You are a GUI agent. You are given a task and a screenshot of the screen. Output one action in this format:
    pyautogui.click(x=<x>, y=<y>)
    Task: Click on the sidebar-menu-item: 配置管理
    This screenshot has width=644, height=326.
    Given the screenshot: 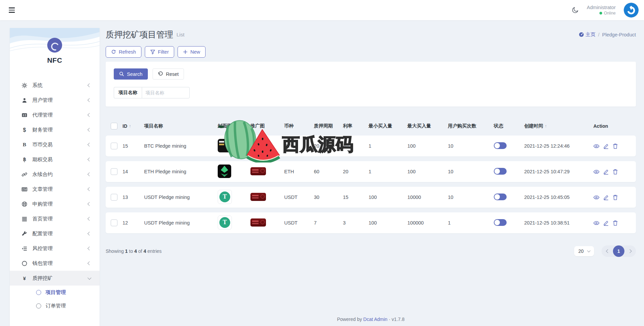 What is the action you would take?
    pyautogui.click(x=55, y=234)
    